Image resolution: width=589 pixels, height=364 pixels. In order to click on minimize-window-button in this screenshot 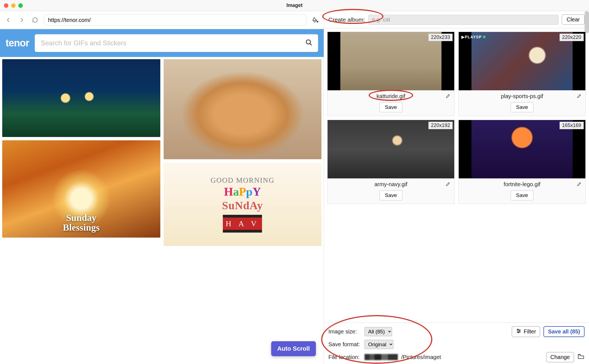, I will do `click(13, 6)`.